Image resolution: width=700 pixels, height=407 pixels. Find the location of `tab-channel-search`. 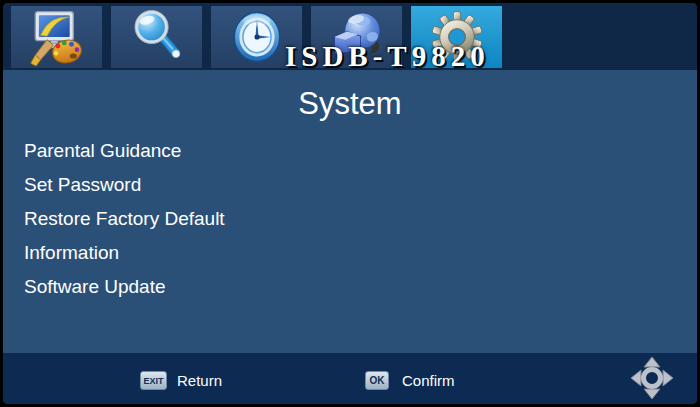

tab-channel-search is located at coordinates (156, 37).